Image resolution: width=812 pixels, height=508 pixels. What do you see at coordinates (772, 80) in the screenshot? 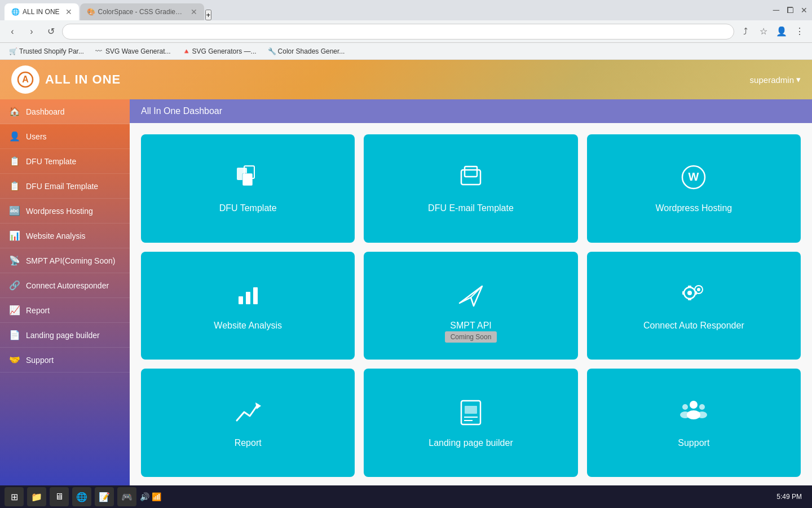
I see `user-name: superadmin` at bounding box center [772, 80].